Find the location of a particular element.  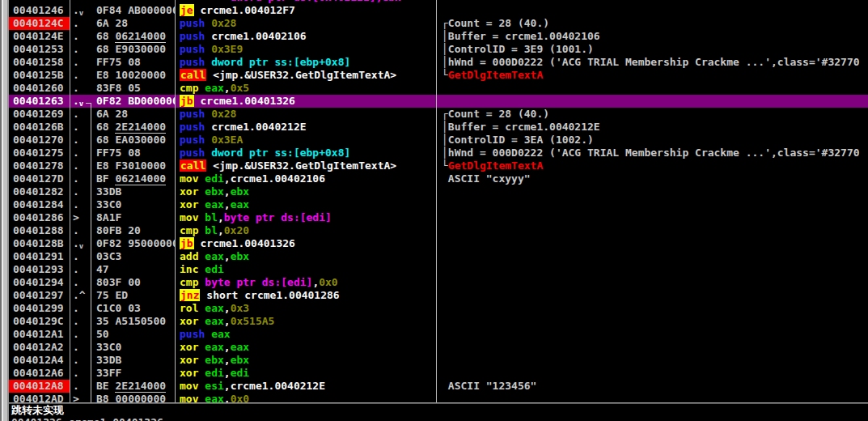

token: 33C0 is located at coordinates (108, 347).